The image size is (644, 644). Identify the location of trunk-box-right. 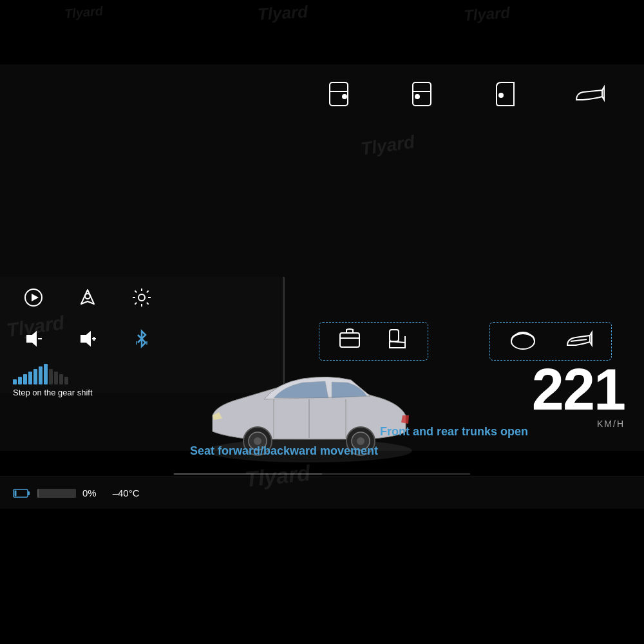
(551, 341).